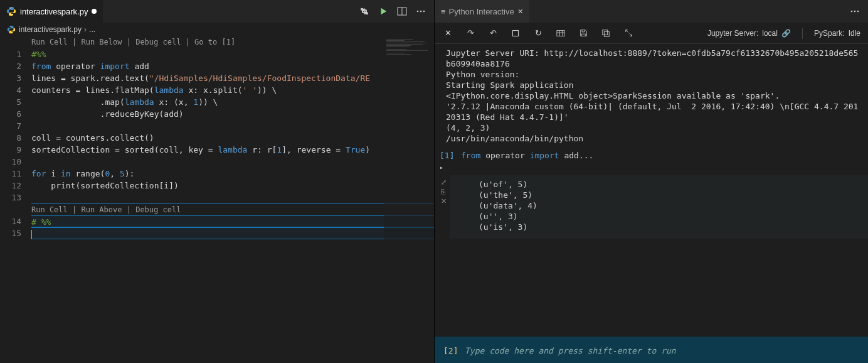  Describe the element at coordinates (448, 33) in the screenshot. I see `cancel-icon: ✕` at that location.